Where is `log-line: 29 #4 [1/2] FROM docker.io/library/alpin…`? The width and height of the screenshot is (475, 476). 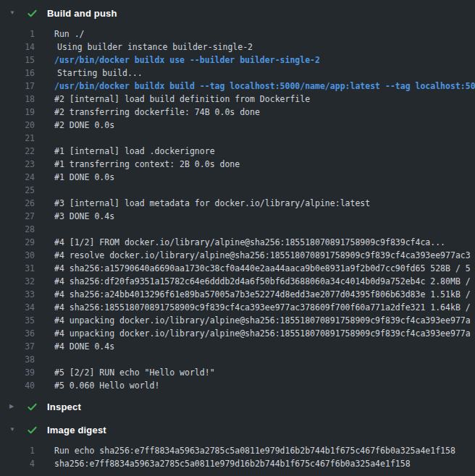 log-line: 29 #4 [1/2] FROM docker.io/library/alpin… is located at coordinates (238, 242).